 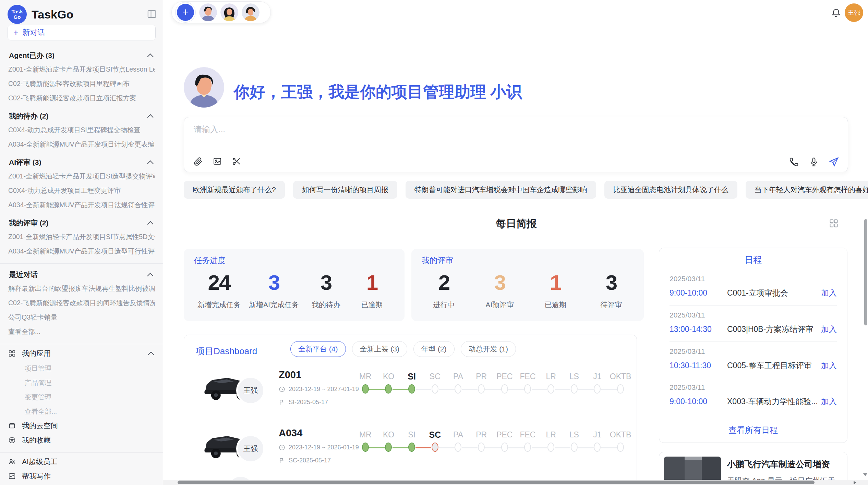 What do you see at coordinates (82, 368) in the screenshot?
I see `sidebar-item-project-mgmt: 项目管理` at bounding box center [82, 368].